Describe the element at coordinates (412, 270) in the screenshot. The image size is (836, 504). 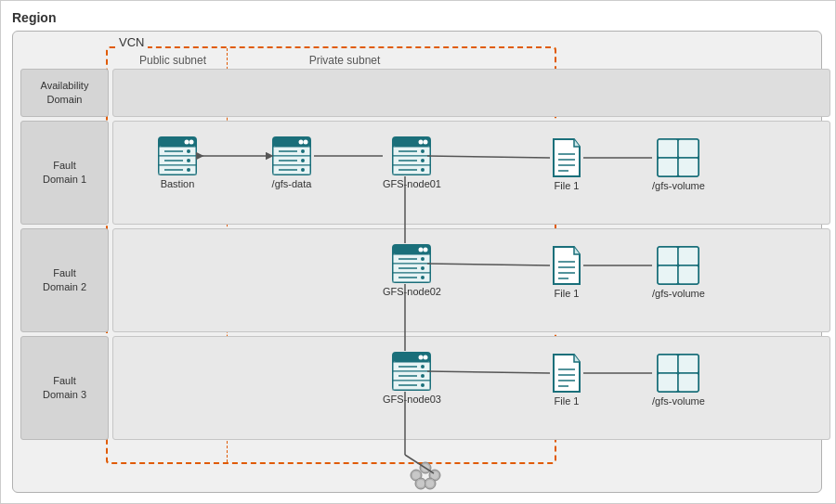
I see `gfs-node02-icon-group: GFS-node02` at that location.